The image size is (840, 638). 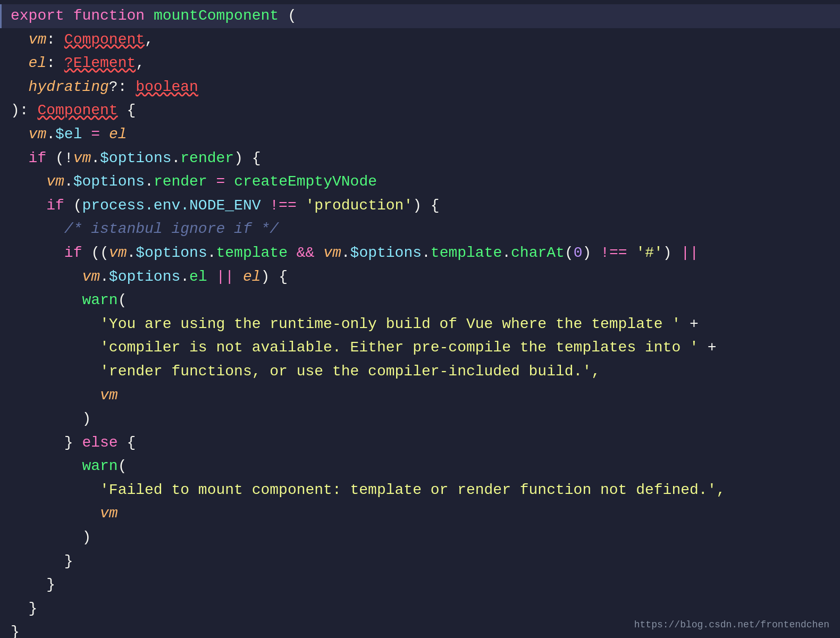 I want to click on token: &&, so click(x=306, y=253).